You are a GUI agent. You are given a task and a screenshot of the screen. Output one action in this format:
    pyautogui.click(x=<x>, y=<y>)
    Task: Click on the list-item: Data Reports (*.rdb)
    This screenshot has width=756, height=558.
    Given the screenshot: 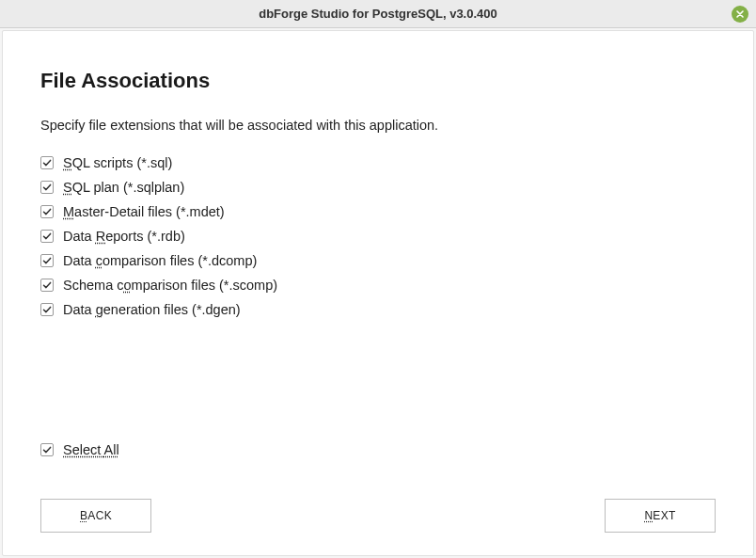 What is the action you would take?
    pyautogui.click(x=378, y=236)
    